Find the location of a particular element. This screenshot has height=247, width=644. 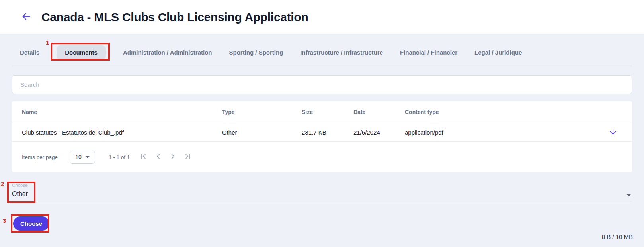

choose-file-button: Choose is located at coordinates (31, 223).